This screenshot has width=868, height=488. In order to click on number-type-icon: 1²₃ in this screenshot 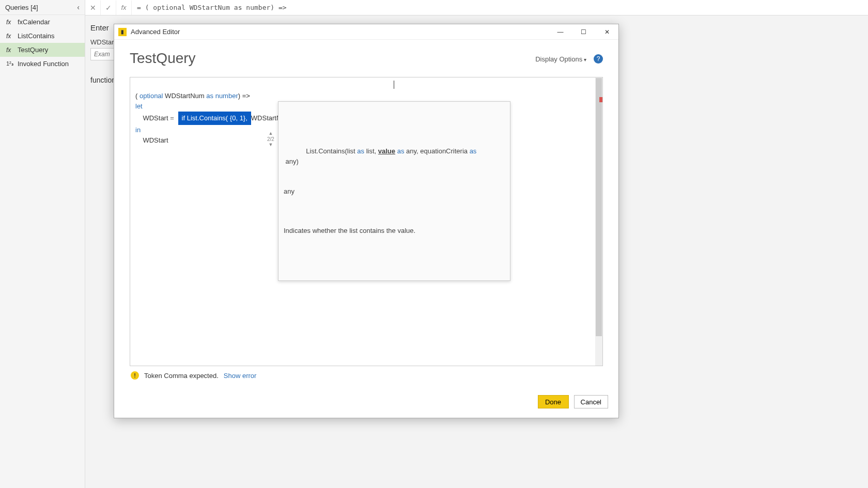, I will do `click(10, 64)`.